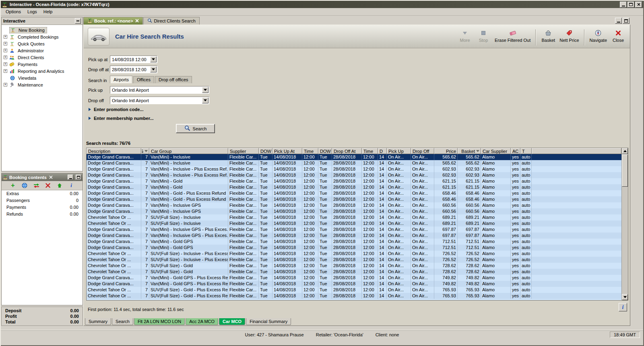 The width and height of the screenshot is (644, 346). I want to click on tab-offices: Offices, so click(144, 80).